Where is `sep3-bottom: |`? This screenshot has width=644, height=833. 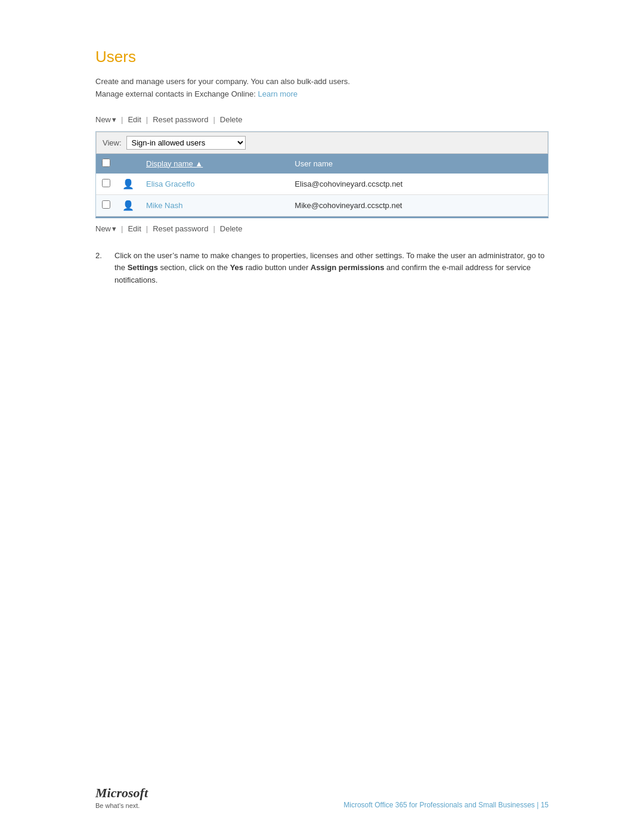
sep3-bottom: | is located at coordinates (213, 229).